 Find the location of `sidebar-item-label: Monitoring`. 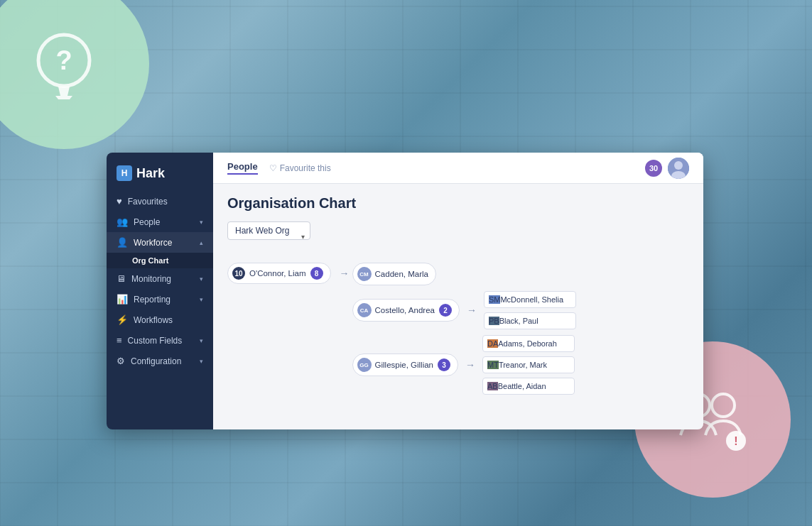

sidebar-item-label: Monitoring is located at coordinates (151, 279).